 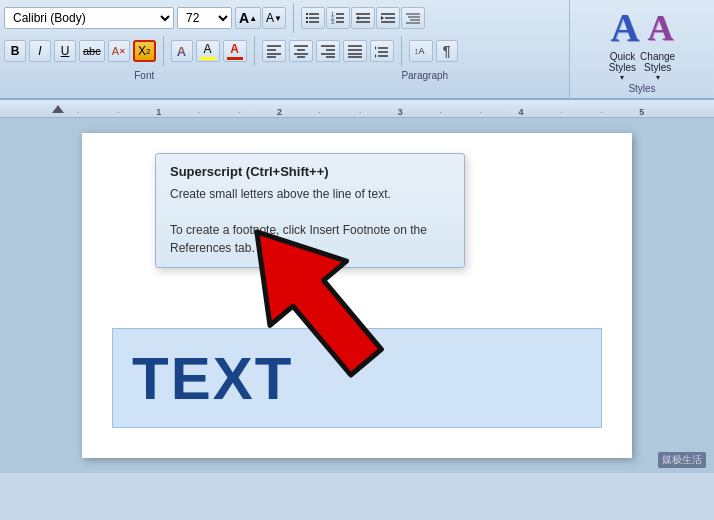 I want to click on styles-icons-row: A A, so click(x=642, y=28).